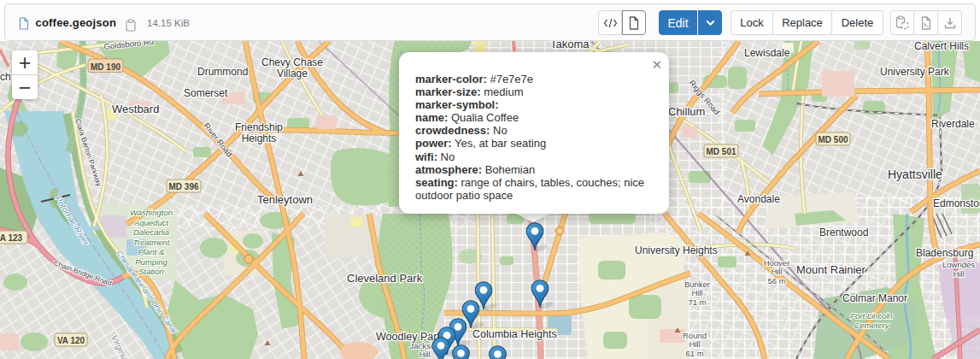 This screenshot has height=359, width=980. What do you see at coordinates (957, 203) in the screenshot?
I see `svg-text: Edmonston` at bounding box center [957, 203].